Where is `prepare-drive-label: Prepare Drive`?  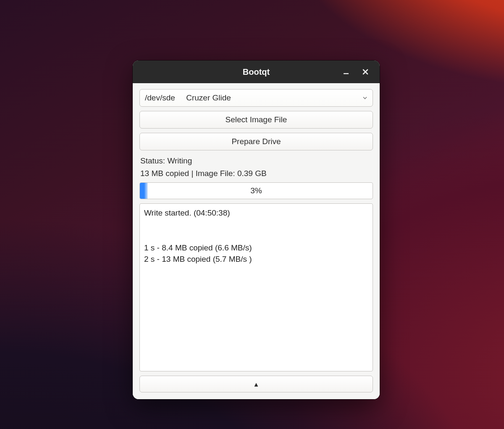 prepare-drive-label: Prepare Drive is located at coordinates (256, 142).